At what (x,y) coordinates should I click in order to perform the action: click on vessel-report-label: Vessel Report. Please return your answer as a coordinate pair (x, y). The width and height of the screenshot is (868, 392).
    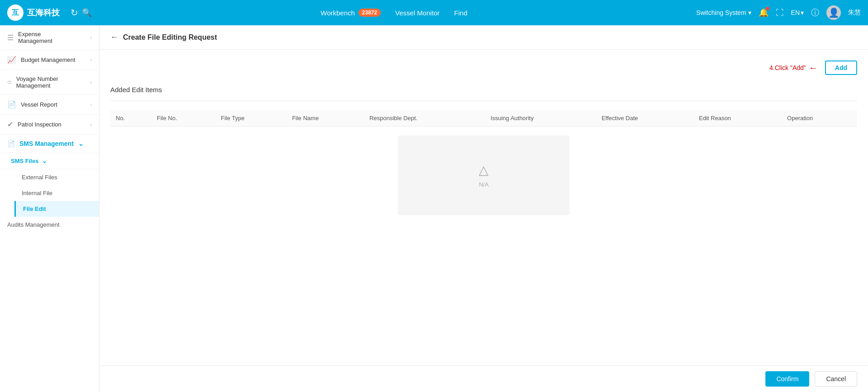
    Looking at the image, I should click on (53, 105).